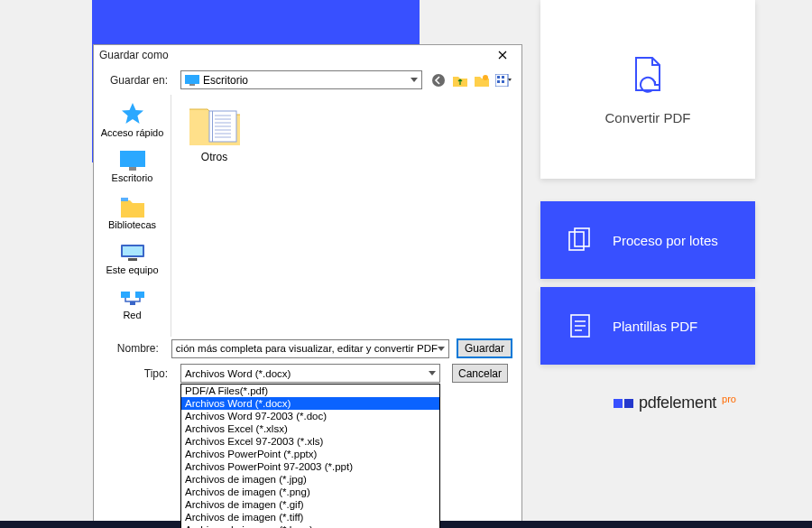  Describe the element at coordinates (310, 456) in the screenshot. I see `filetype-dropdown: PDF/A Files(*.pdf)Archivos Word (*.docx)…` at that location.